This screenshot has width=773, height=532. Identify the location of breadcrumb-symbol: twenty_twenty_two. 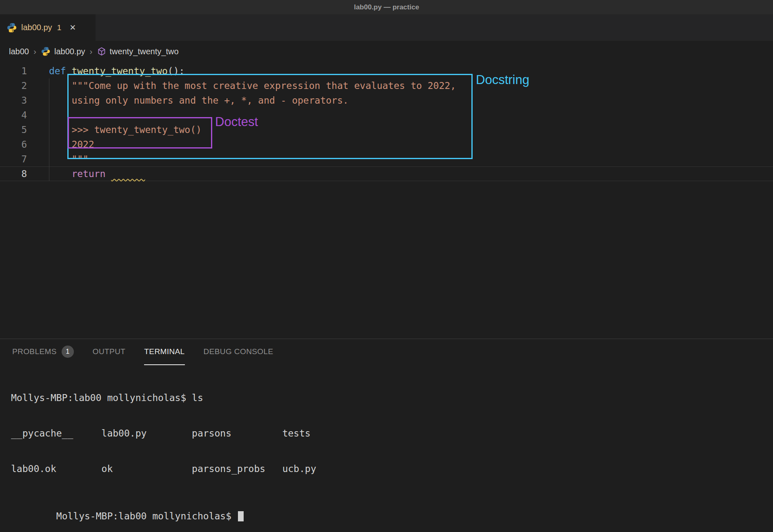
(144, 51).